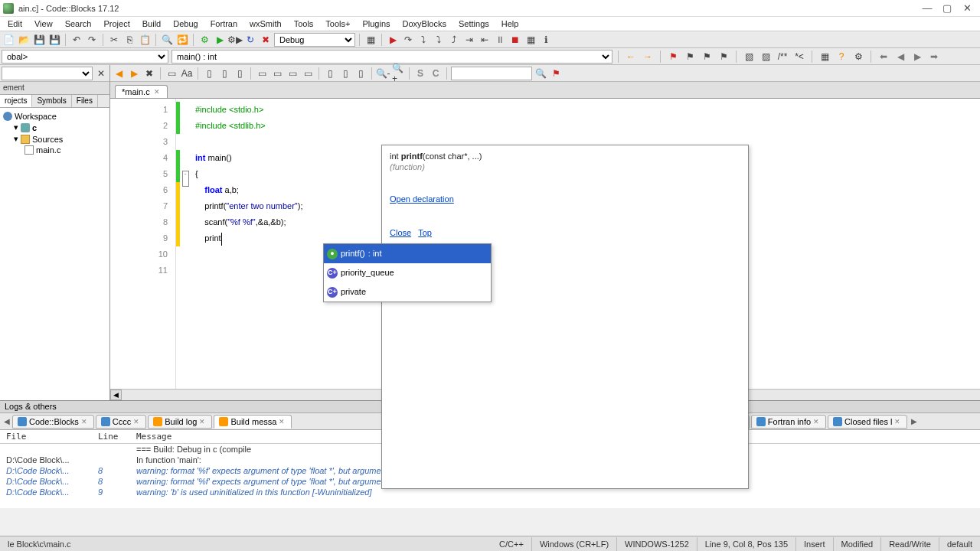 The height and width of the screenshot is (551, 980). I want to click on log-tab-codeblocks: Code::Blocks✕, so click(54, 422).